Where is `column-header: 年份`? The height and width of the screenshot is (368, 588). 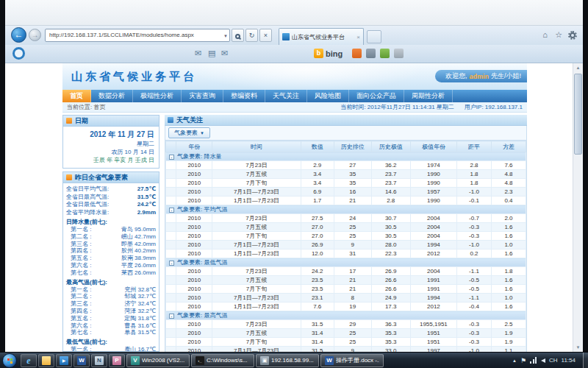 column-header: 年份 is located at coordinates (194, 147).